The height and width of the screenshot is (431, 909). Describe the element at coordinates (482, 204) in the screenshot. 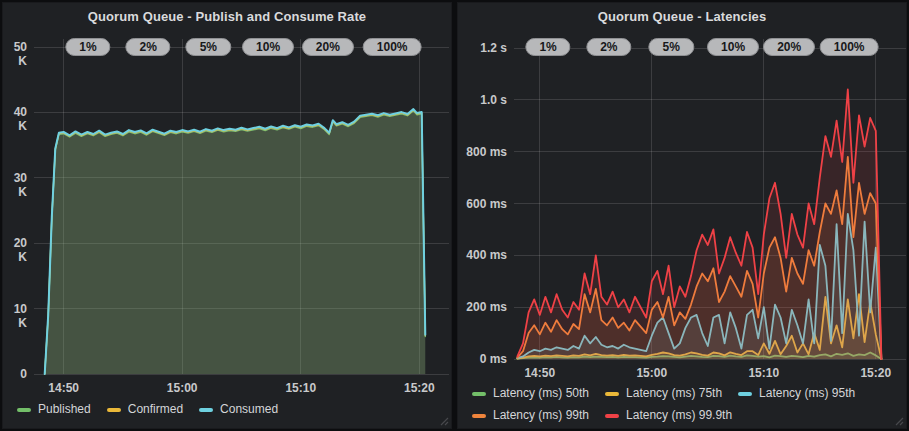

I see `y-tick-label: 600 ms` at that location.